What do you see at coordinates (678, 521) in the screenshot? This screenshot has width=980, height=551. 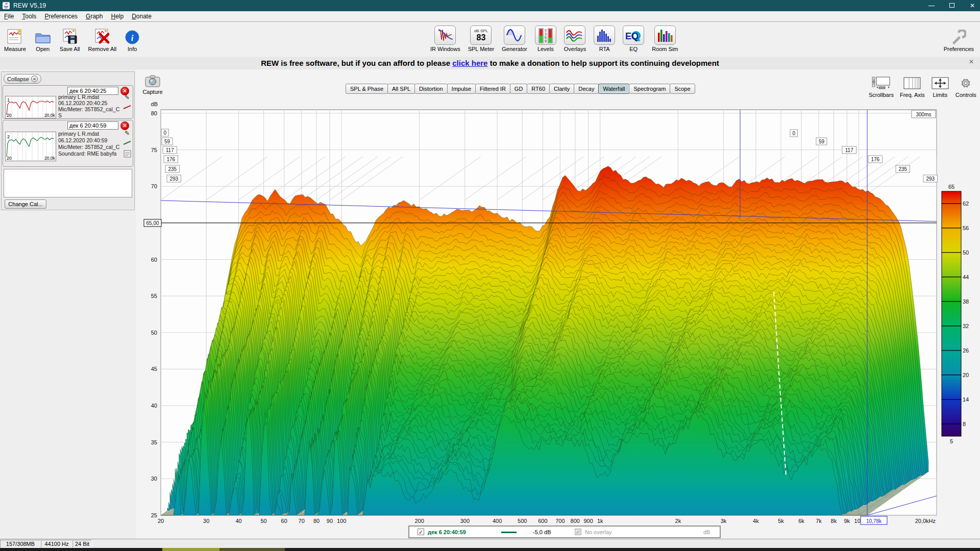 I see `svg-text: 2k` at bounding box center [678, 521].